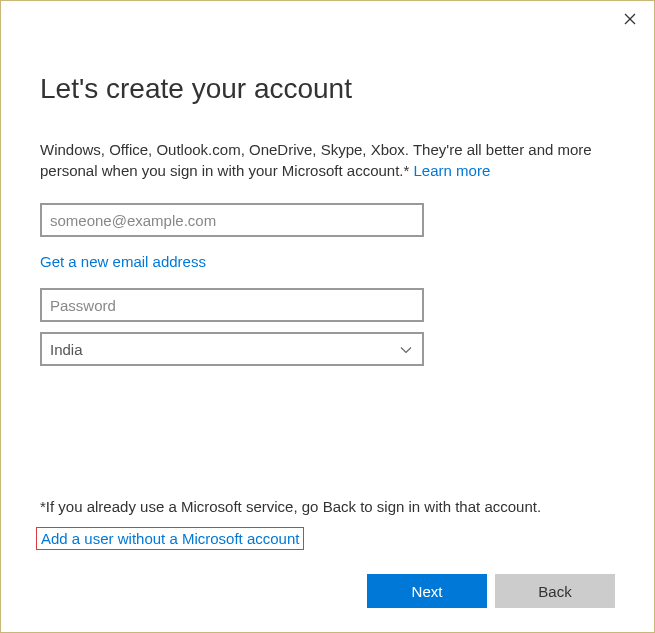 Image resolution: width=655 pixels, height=633 pixels. Describe the element at coordinates (427, 591) in the screenshot. I see `next-button: Next` at that location.